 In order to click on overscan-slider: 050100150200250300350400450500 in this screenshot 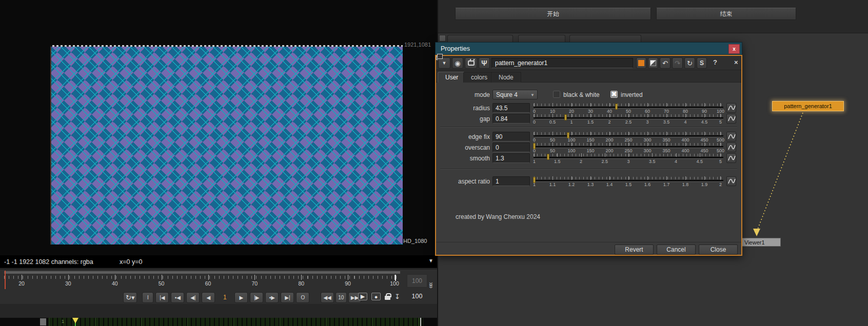, I will do `click(628, 148)`.